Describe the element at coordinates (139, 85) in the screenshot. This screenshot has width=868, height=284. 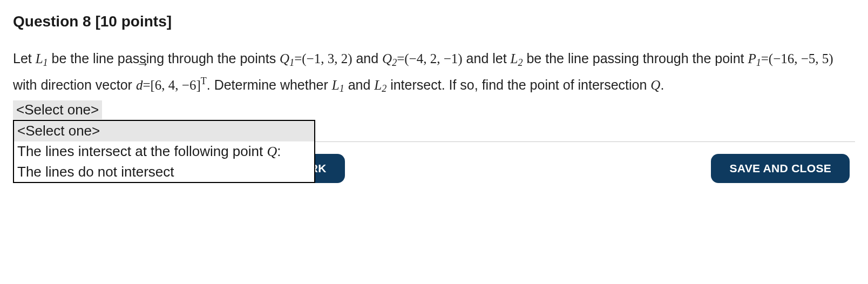
I see `var-d: d` at that location.